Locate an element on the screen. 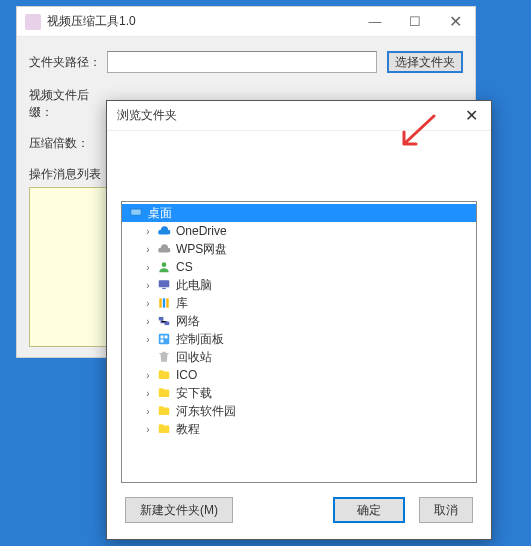 The image size is (531, 546). bin-icon is located at coordinates (164, 357).